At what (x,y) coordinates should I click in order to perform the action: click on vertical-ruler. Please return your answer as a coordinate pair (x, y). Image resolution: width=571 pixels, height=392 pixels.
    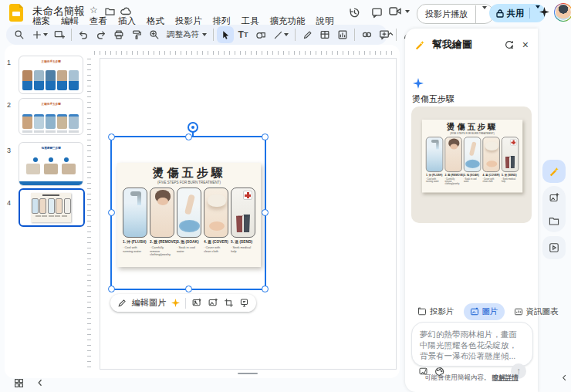
    Looking at the image, I should click on (90, 213).